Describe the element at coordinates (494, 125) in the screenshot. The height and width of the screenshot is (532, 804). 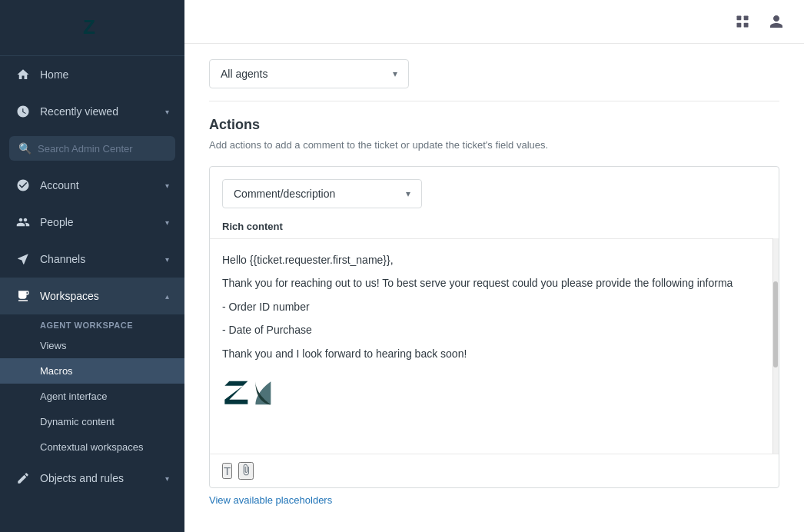
I see `actions-section-title: Actions` at that location.